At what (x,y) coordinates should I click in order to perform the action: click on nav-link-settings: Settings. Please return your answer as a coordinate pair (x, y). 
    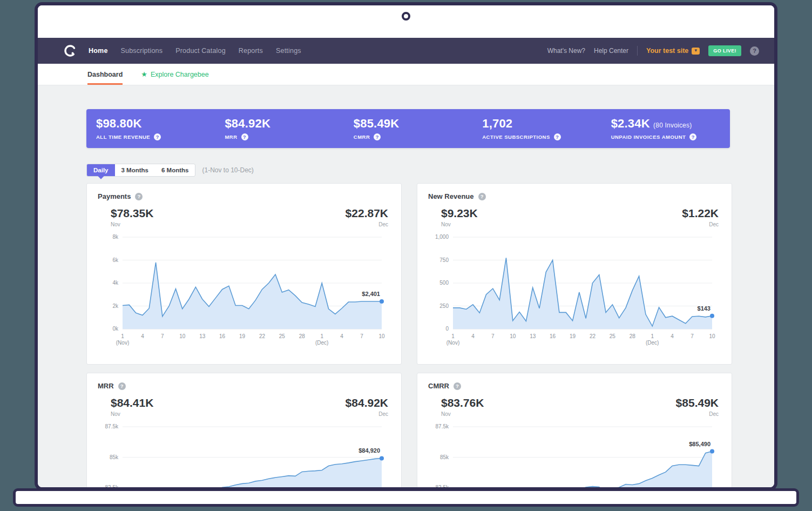
    Looking at the image, I should click on (288, 51).